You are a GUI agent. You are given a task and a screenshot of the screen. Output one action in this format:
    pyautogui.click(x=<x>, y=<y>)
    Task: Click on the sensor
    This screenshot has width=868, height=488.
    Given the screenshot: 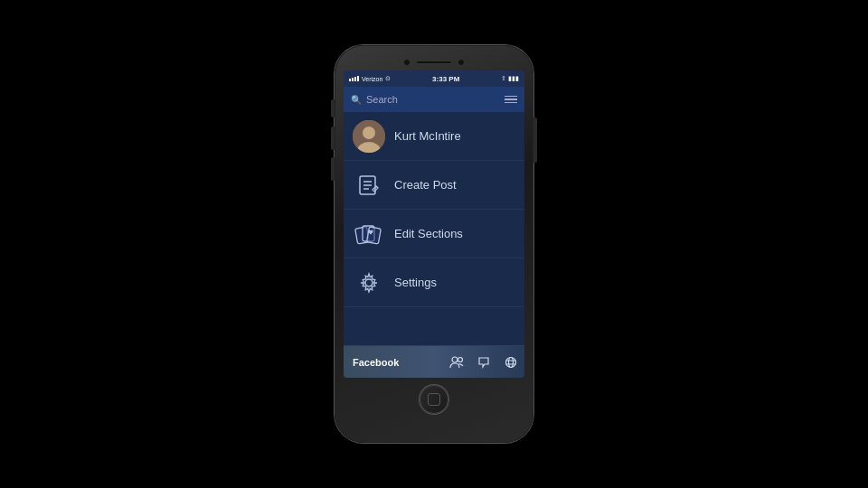 What is the action you would take?
    pyautogui.click(x=461, y=62)
    